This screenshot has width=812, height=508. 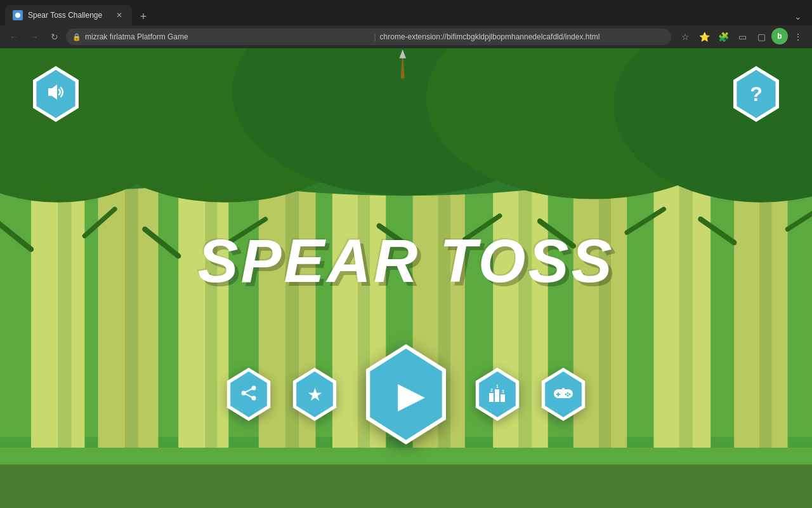 I want to click on menu-button: ⋮, so click(x=798, y=37).